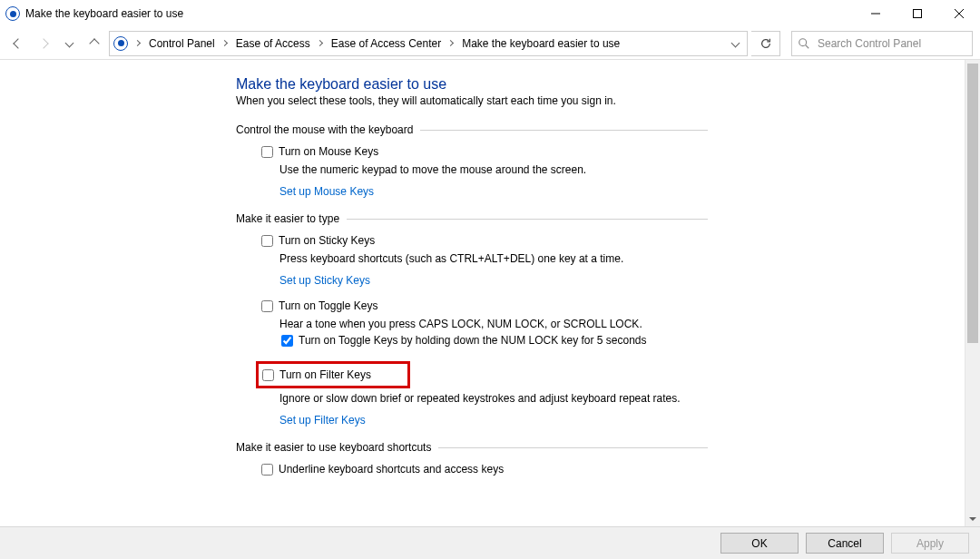 The height and width of the screenshot is (559, 980). What do you see at coordinates (328, 152) in the screenshot?
I see `checkbox-label: Turn on Mouse Keys` at bounding box center [328, 152].